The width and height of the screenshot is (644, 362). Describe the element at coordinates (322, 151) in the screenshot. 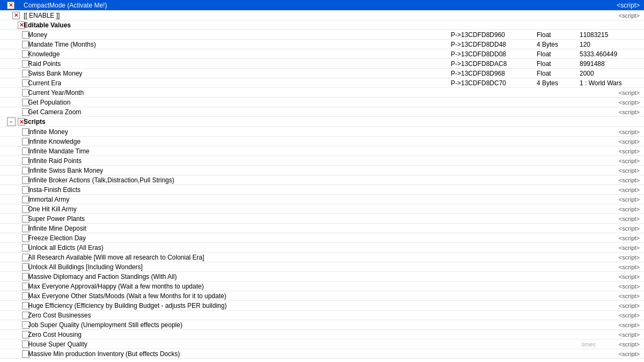

I see `list-item: Infinite Mandate Time <script>` at that location.